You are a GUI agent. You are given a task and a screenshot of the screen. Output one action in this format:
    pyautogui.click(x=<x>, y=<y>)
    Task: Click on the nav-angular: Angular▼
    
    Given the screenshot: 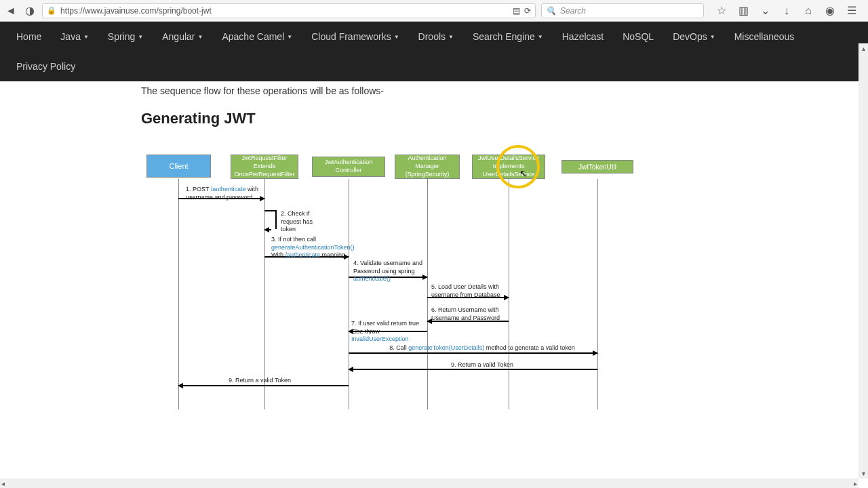 What is the action you would take?
    pyautogui.click(x=182, y=37)
    